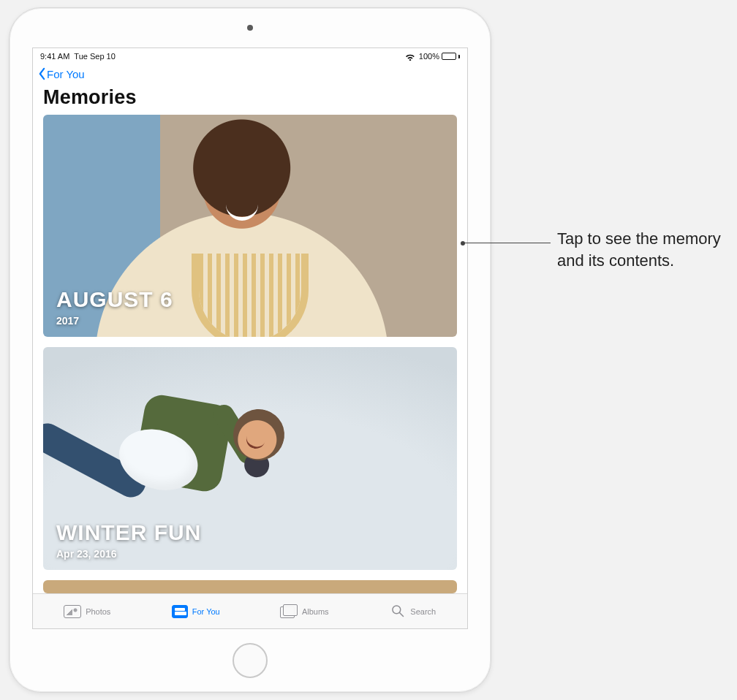 Image resolution: width=737 pixels, height=700 pixels. What do you see at coordinates (98, 612) in the screenshot?
I see `tab-label: Photos` at bounding box center [98, 612].